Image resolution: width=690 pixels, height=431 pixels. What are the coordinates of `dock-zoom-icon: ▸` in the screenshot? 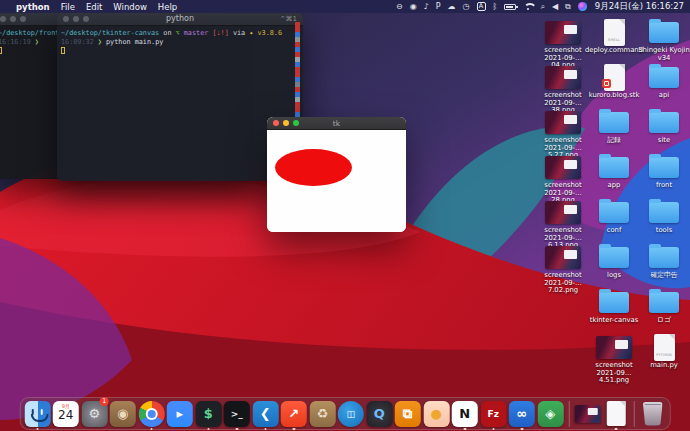 It's located at (180, 414).